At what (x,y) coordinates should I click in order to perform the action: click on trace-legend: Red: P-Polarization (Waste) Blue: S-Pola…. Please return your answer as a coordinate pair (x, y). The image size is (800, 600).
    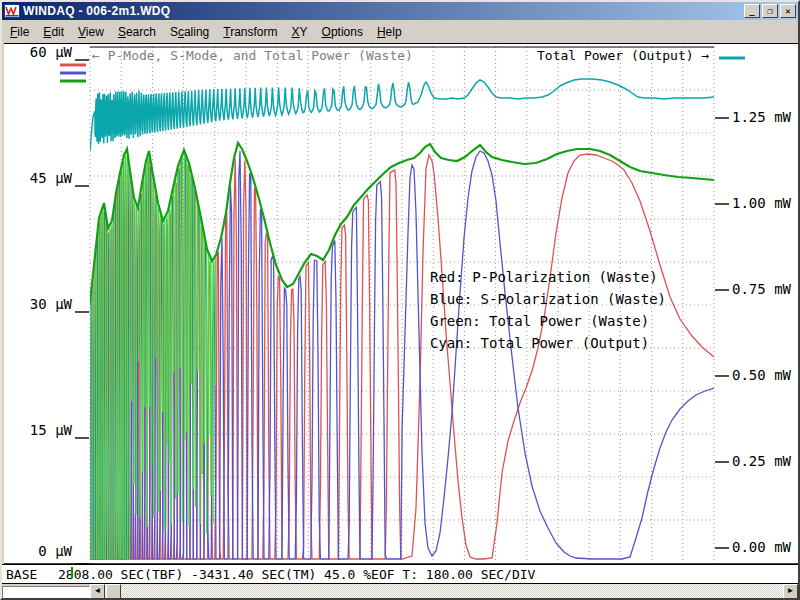
    Looking at the image, I should click on (548, 310).